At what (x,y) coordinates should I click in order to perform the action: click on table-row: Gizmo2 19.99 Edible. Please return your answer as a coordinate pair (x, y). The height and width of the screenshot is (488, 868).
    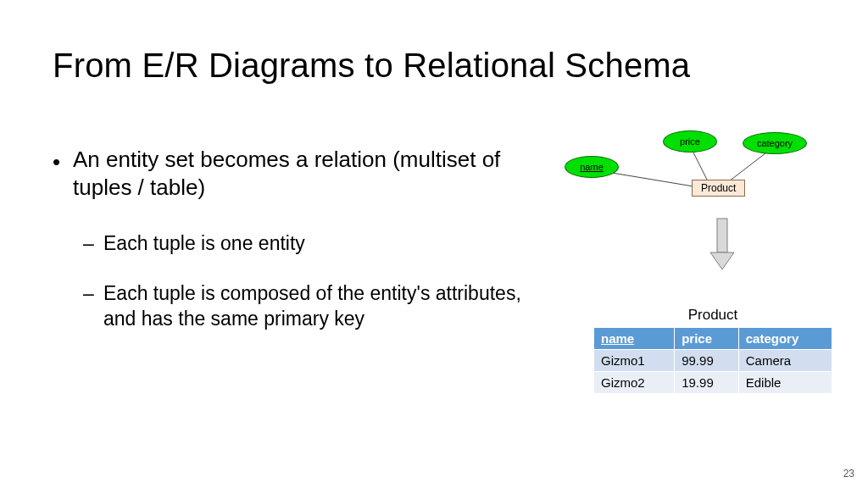
    Looking at the image, I should click on (714, 383).